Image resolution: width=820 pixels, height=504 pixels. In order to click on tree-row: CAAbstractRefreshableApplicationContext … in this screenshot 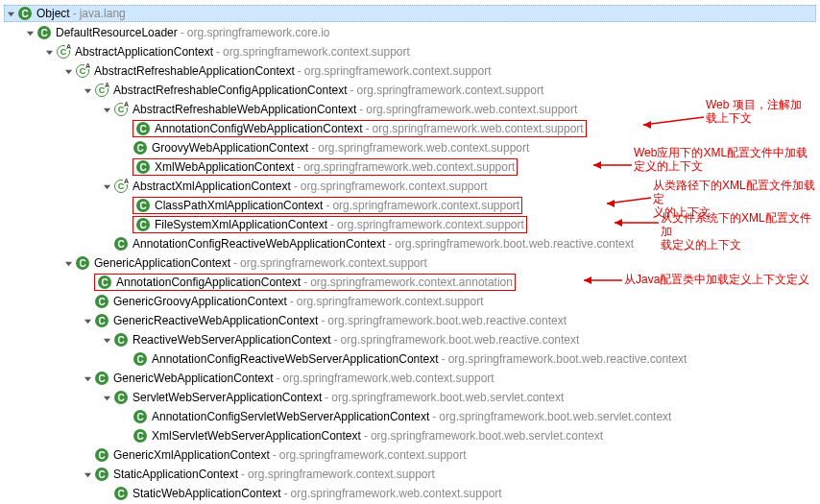, I will do `click(410, 71)`.